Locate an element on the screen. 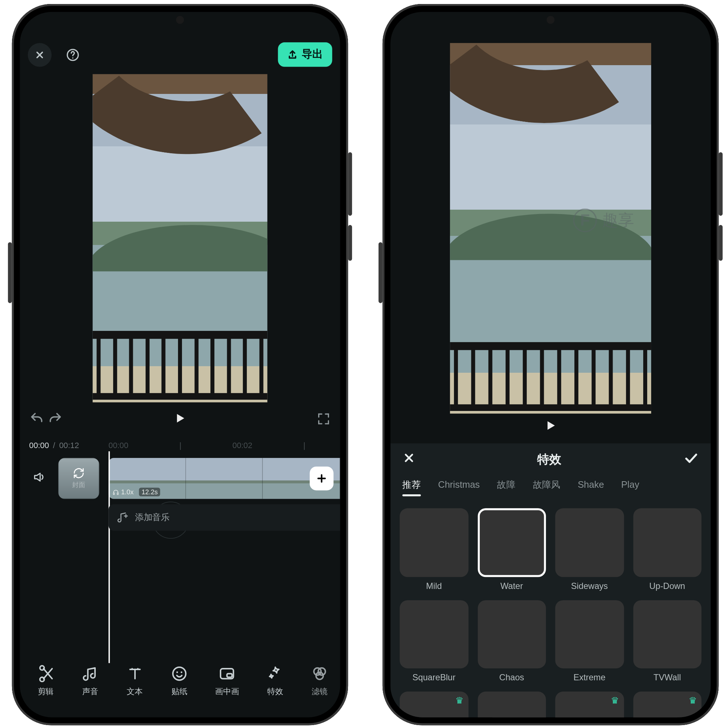 This screenshot has width=728, height=728. transport-bar is located at coordinates (180, 420).